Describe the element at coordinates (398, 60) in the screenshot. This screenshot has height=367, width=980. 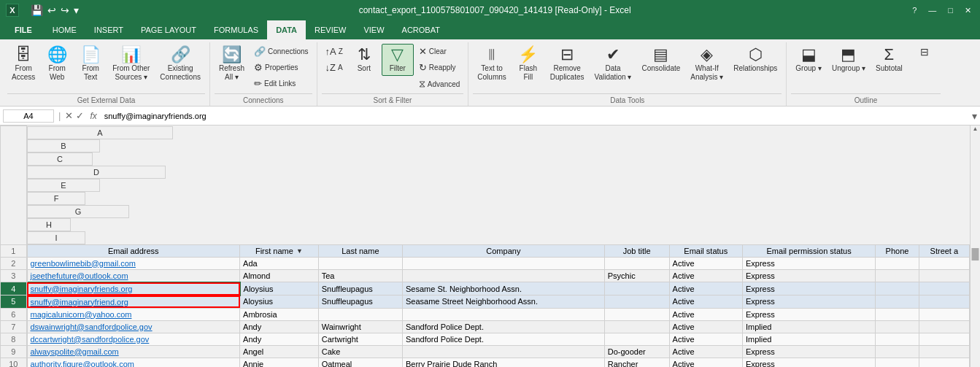
I see `filter-button: ▽ Filter` at that location.